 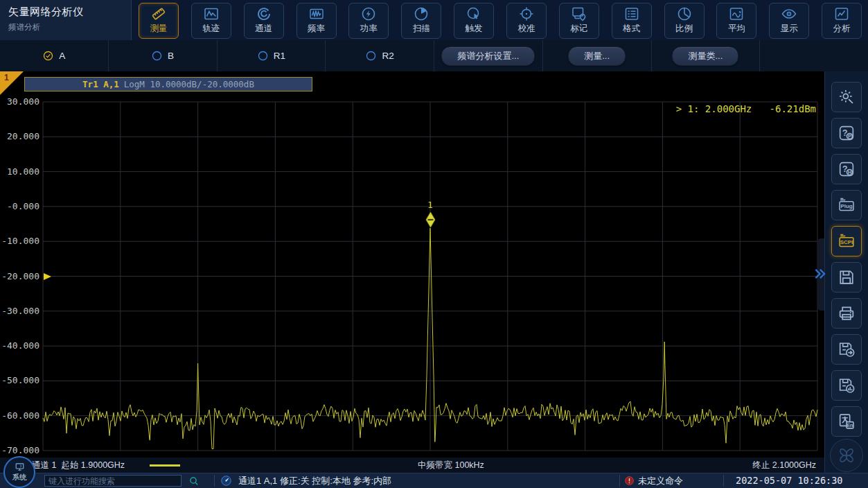 What do you see at coordinates (705, 56) in the screenshot?
I see `measure-class-button: 测量类...` at bounding box center [705, 56].